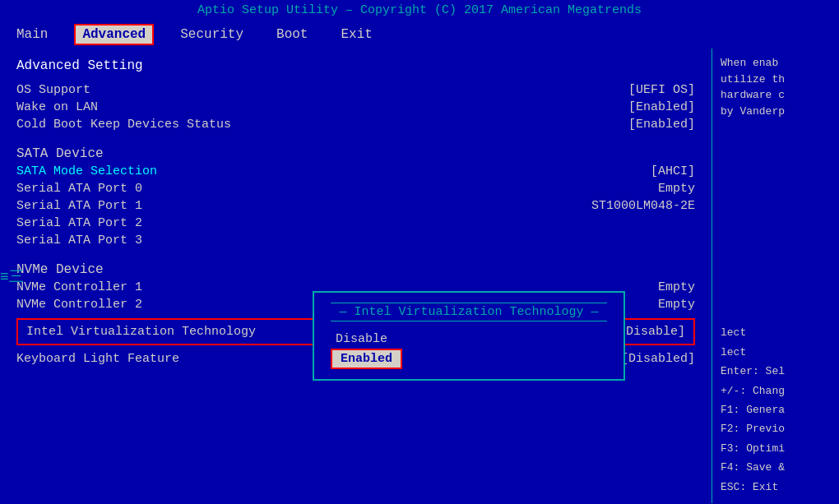 The width and height of the screenshot is (839, 504). Describe the element at coordinates (661, 90) in the screenshot. I see `os-support-value: [UEFI OS]` at that location.